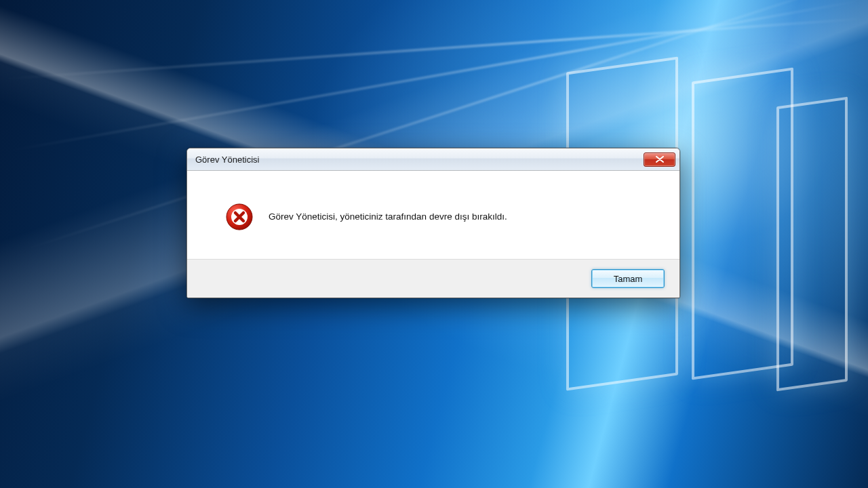 The height and width of the screenshot is (488, 868). I want to click on dialog-message: Görev Yöneticisi, yöneticiniz tarafından…, so click(388, 217).